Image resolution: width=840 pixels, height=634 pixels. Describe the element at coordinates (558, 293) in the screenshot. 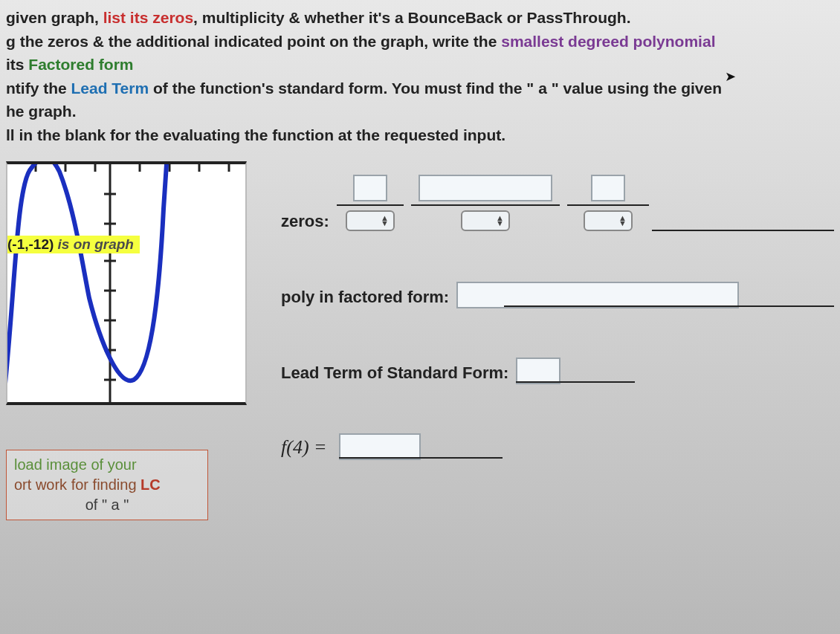

I see `poly-row: poly in factored form:` at that location.